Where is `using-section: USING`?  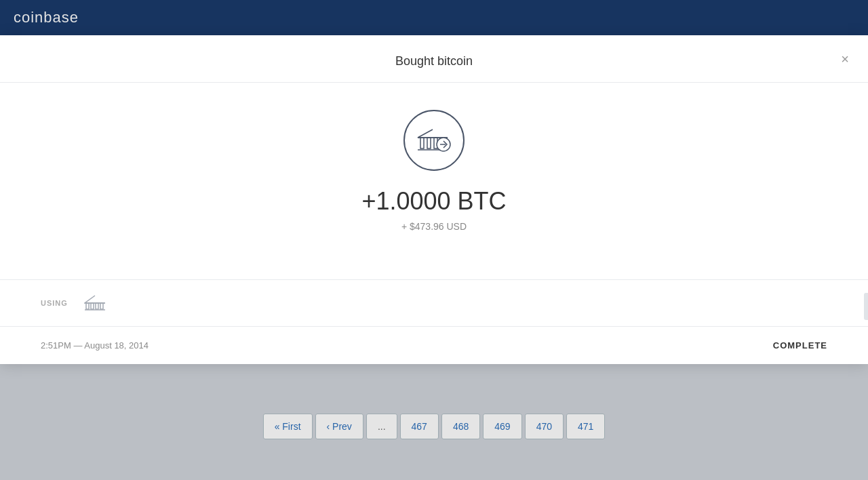 using-section: USING is located at coordinates (434, 303).